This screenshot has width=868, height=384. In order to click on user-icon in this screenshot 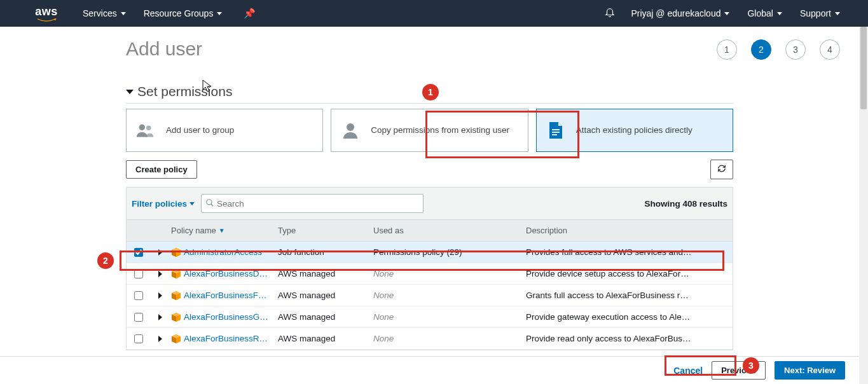, I will do `click(350, 130)`.